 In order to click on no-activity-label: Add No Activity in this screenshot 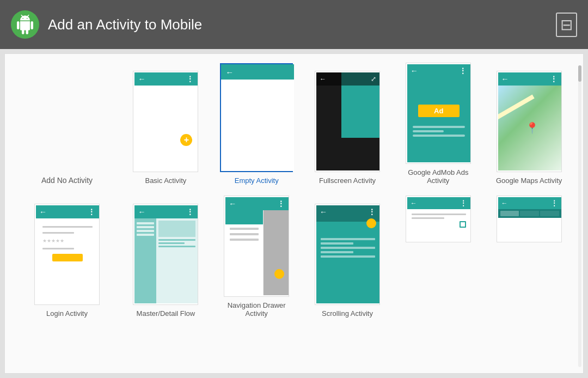, I will do `click(67, 180)`.